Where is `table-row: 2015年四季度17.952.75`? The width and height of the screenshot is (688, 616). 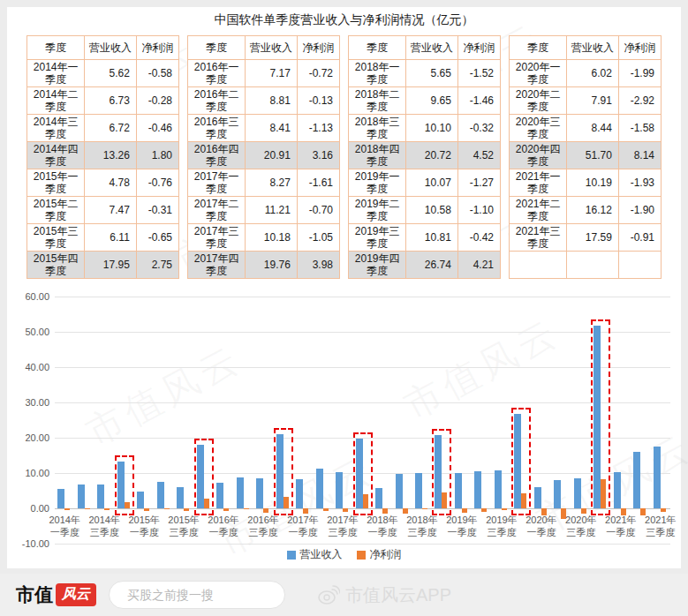 table-row: 2015年四季度17.952.75 is located at coordinates (103, 265).